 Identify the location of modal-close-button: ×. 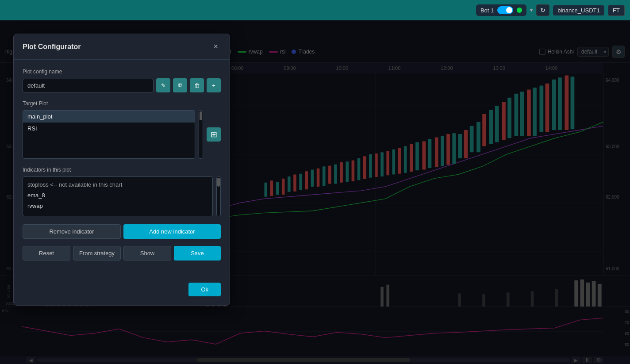
(216, 47).